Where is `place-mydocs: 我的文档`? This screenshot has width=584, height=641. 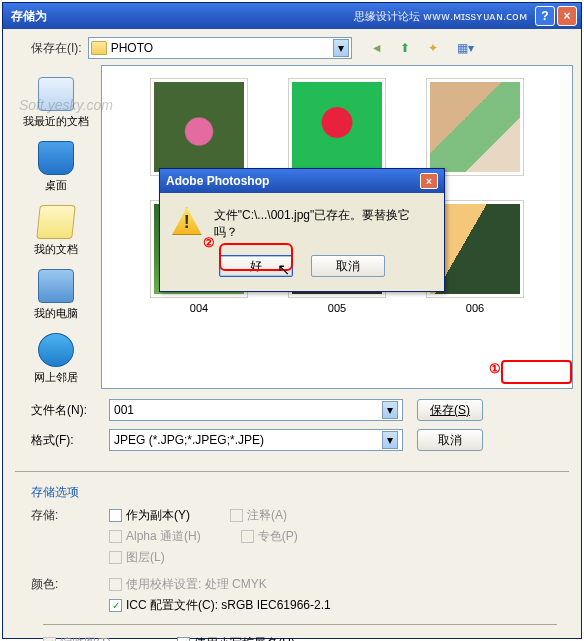
place-mydocs: 我的文档 is located at coordinates (56, 231).